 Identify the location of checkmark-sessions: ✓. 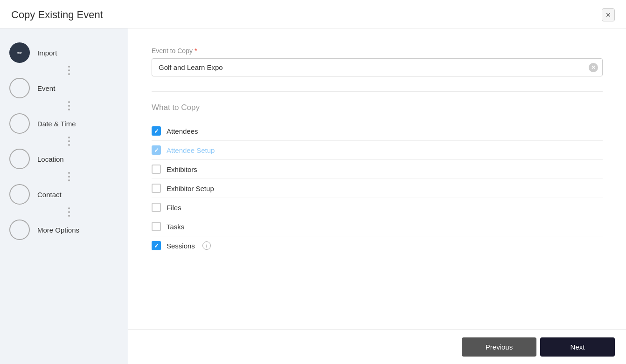
(157, 246).